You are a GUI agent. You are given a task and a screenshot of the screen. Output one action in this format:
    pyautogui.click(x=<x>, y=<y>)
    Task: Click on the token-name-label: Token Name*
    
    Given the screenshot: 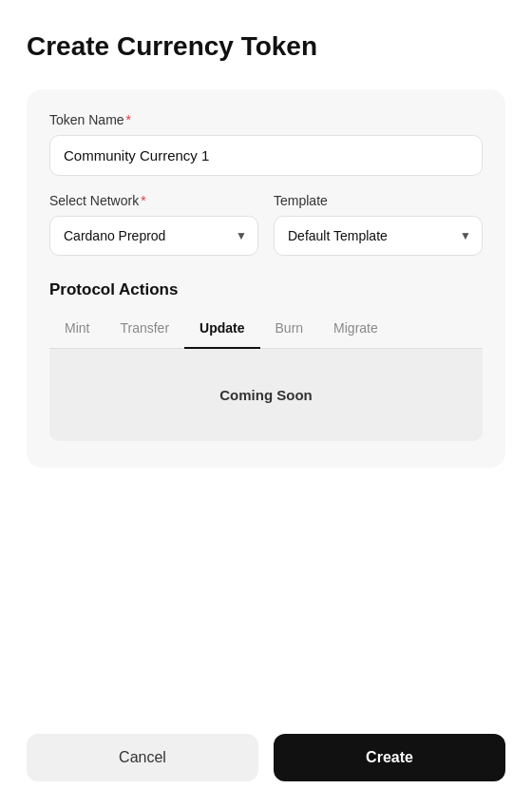 What is the action you would take?
    pyautogui.click(x=266, y=120)
    